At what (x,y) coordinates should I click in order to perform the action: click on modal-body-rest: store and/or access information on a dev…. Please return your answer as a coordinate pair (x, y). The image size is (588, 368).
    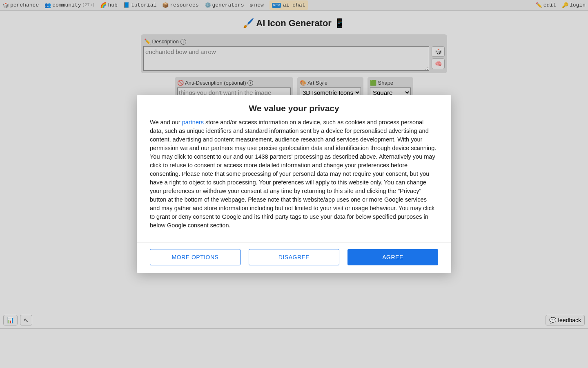
    Looking at the image, I should click on (293, 174).